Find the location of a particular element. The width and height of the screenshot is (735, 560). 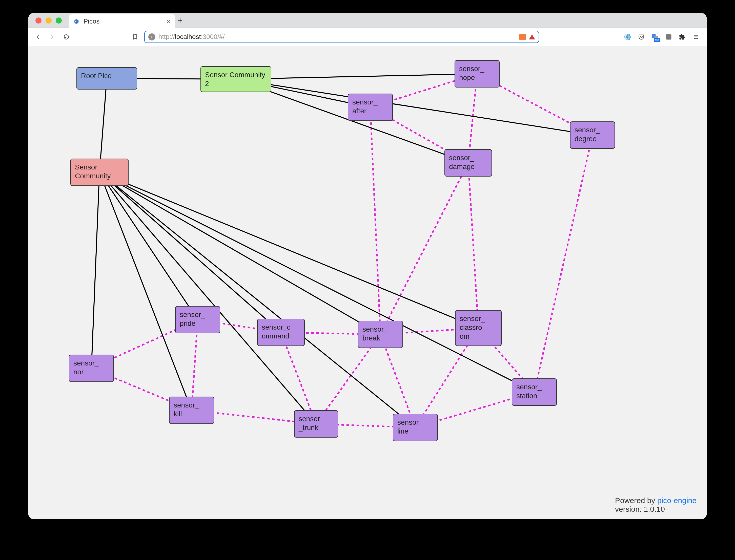

node-hope: sensor_hope is located at coordinates (477, 74).